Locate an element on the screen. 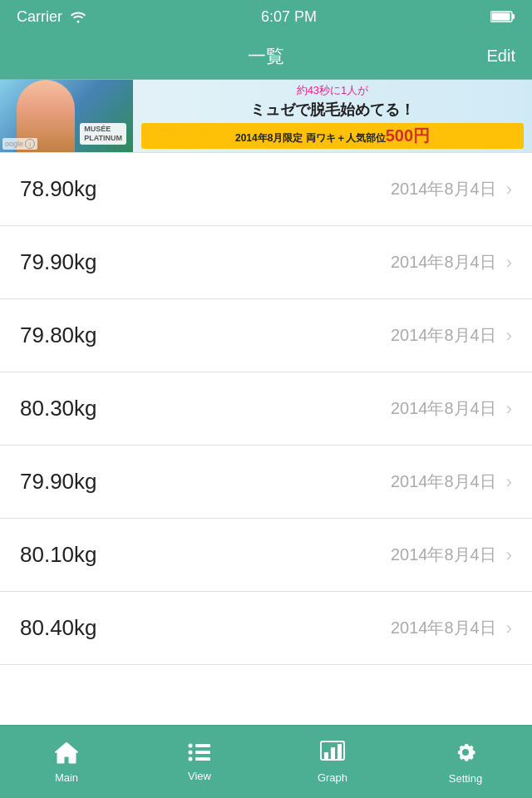 This screenshot has height=798, width=532. tab-setting: Setting is located at coordinates (466, 761).